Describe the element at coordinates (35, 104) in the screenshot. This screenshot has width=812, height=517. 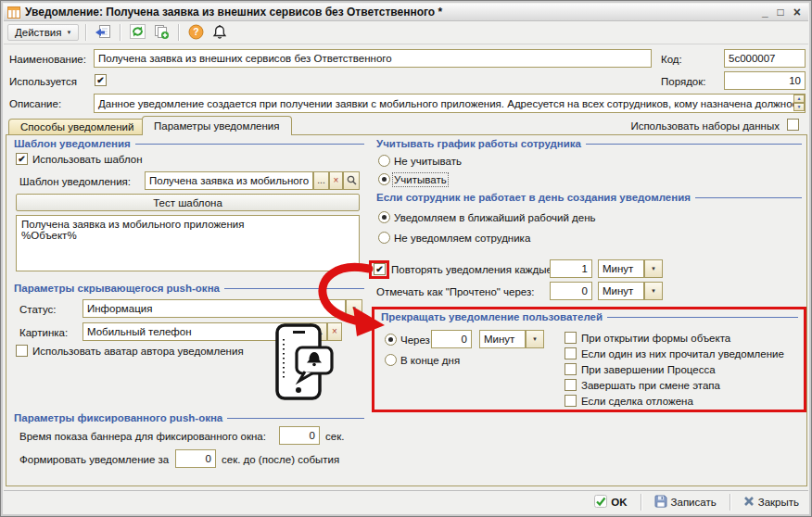
I see `description-label: Описание:` at that location.